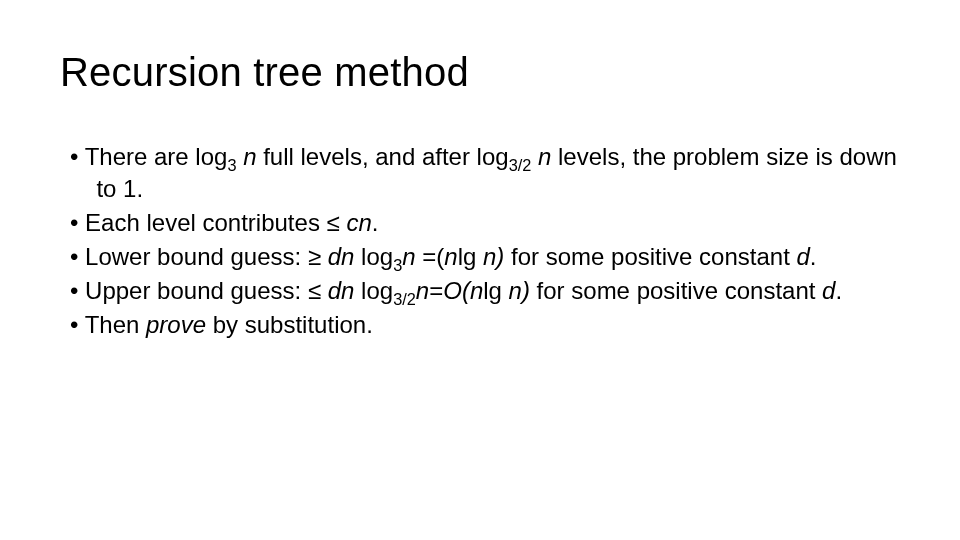 The image size is (960, 540). Describe the element at coordinates (480, 72) in the screenshot. I see `slide-title: Recursion tree method` at that location.